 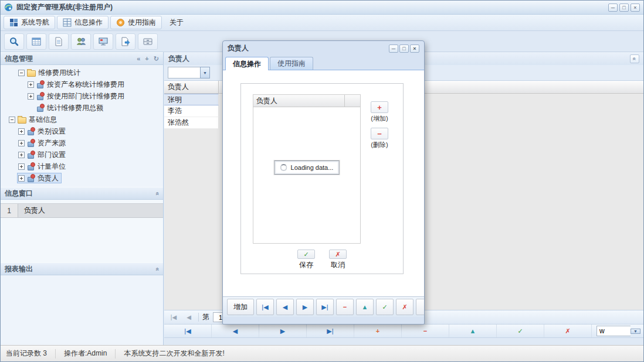 What do you see at coordinates (147, 59) in the screenshot?
I see `expand-all-icon: +` at bounding box center [147, 59].